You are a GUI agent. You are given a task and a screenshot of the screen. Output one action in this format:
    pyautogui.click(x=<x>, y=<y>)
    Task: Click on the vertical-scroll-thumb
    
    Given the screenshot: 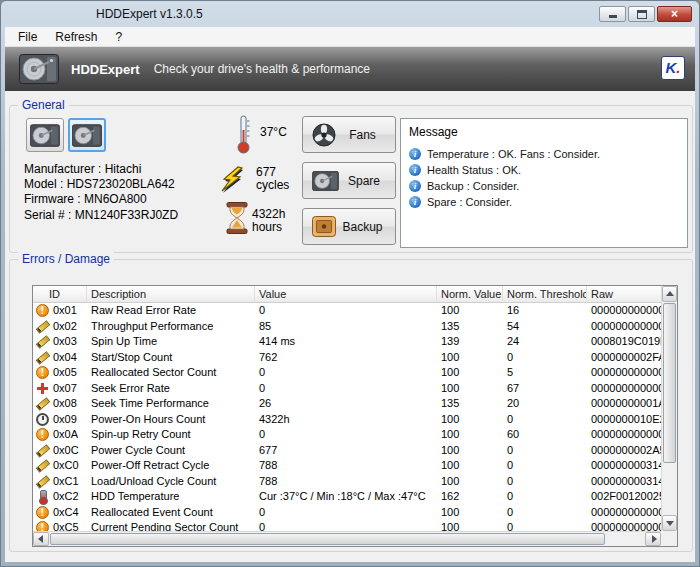 What is the action you would take?
    pyautogui.click(x=670, y=383)
    